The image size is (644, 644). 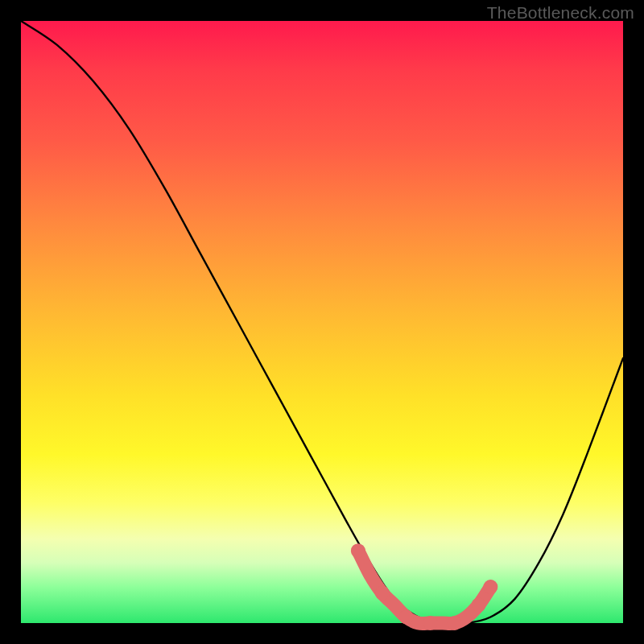 What do you see at coordinates (560, 13) in the screenshot?
I see `watermark-text: TheBottleneck.com` at bounding box center [560, 13].